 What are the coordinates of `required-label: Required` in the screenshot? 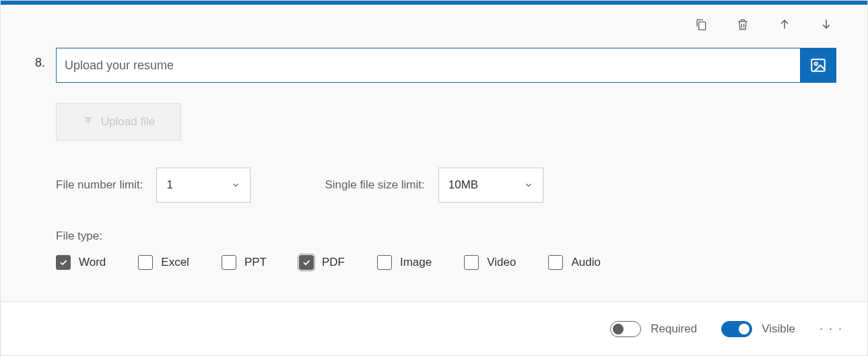 It's located at (673, 329).